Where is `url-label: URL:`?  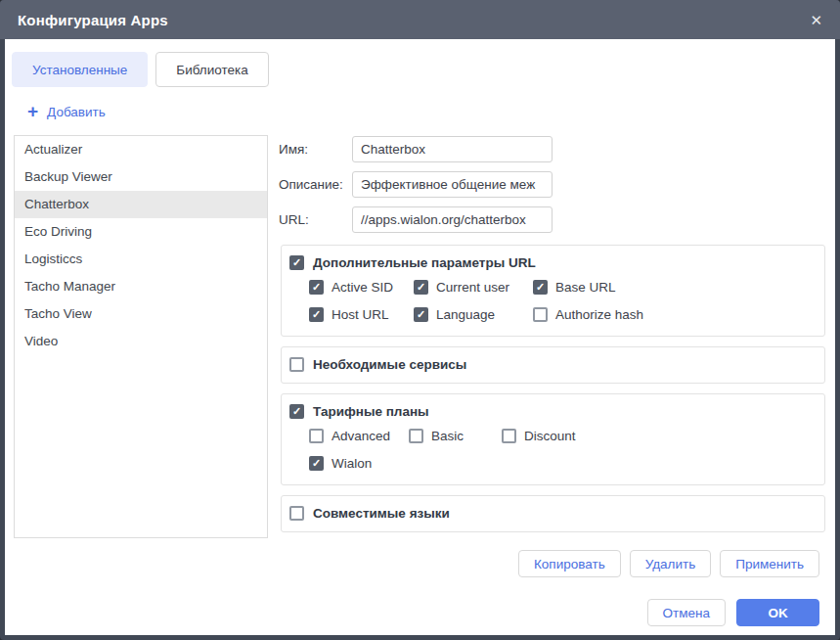
url-label: URL: is located at coordinates (315, 219).